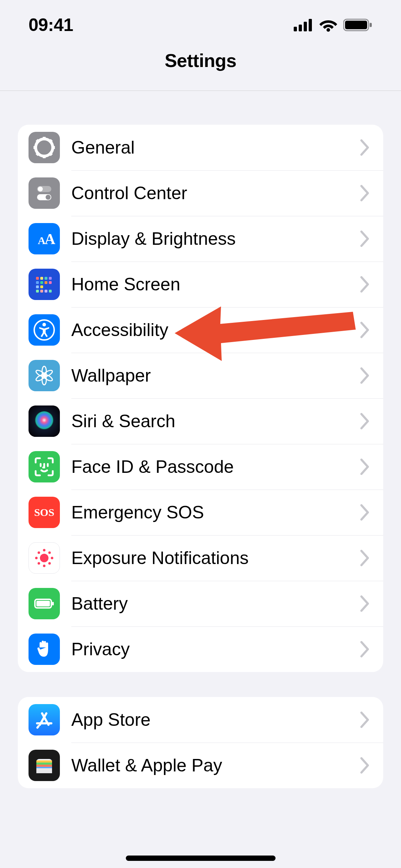  What do you see at coordinates (44, 558) in the screenshot?
I see `exposure-icon` at bounding box center [44, 558].